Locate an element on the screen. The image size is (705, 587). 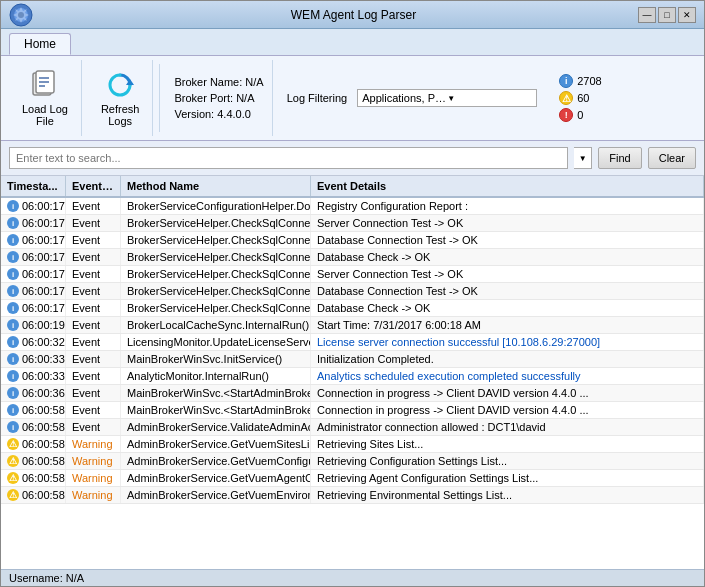
refresh-logs-button: RefreshLogs is located at coordinates (120, 98).